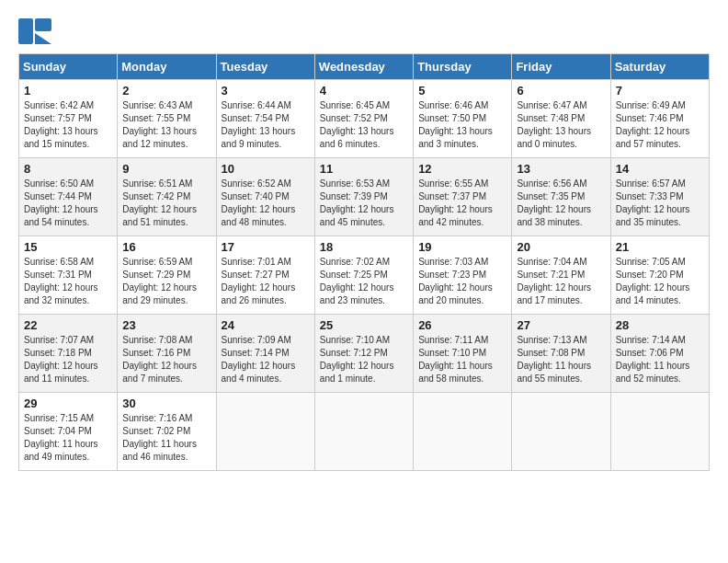  What do you see at coordinates (265, 120) in the screenshot?
I see `calendar-cell: 3Sunrise: 6:44 AM Sunset: 7:54 PM Daylig…` at bounding box center [265, 120].